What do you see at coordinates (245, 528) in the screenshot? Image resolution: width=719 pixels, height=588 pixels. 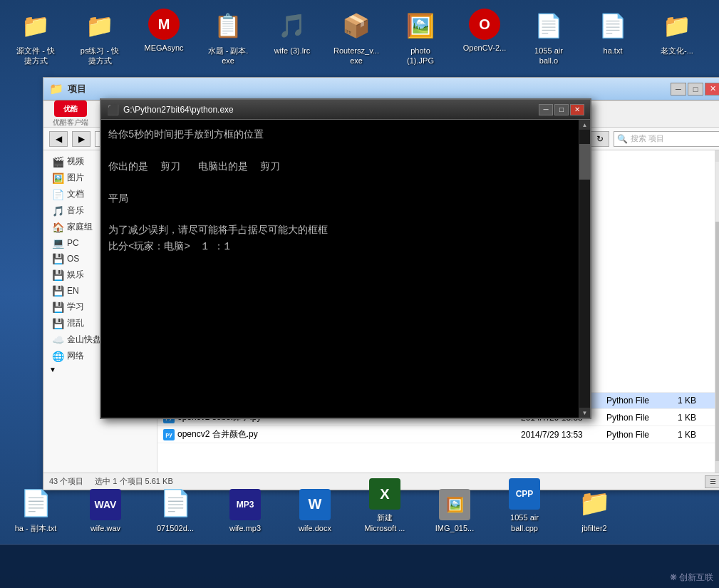 I see `icon-label: wife.mp3` at bounding box center [245, 528].